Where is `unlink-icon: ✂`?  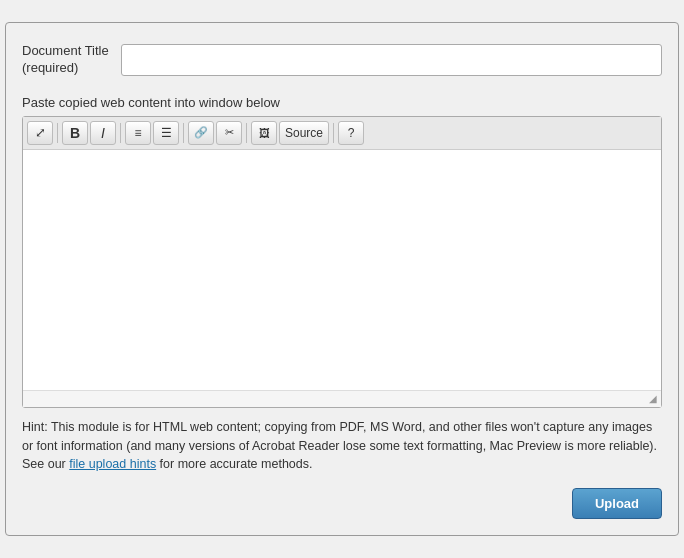 unlink-icon: ✂ is located at coordinates (230, 132).